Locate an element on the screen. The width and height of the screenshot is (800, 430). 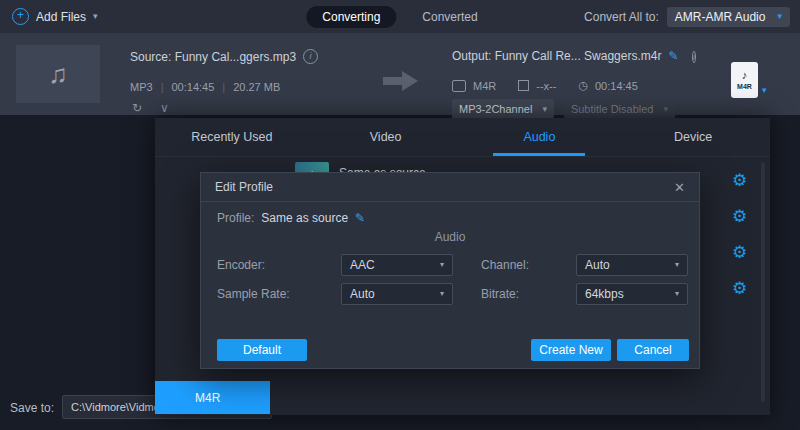
format-badge-label: M4R is located at coordinates (744, 86).